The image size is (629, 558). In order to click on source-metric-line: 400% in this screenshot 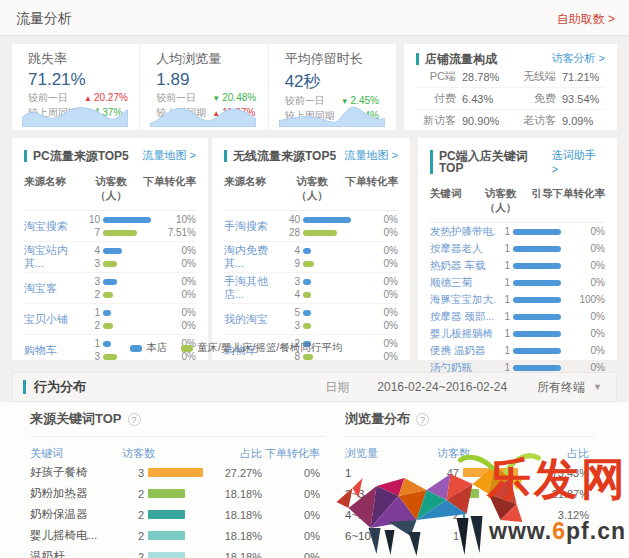, I will do `click(340, 220)`.